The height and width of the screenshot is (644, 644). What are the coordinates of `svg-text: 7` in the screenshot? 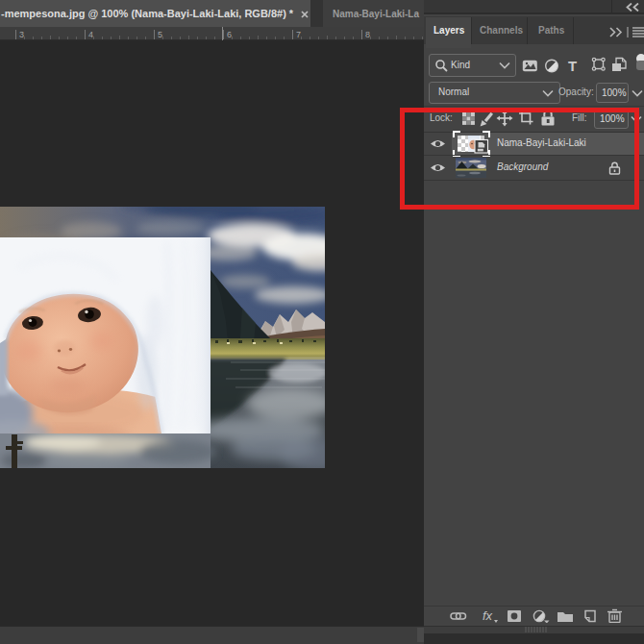 It's located at (298, 35).